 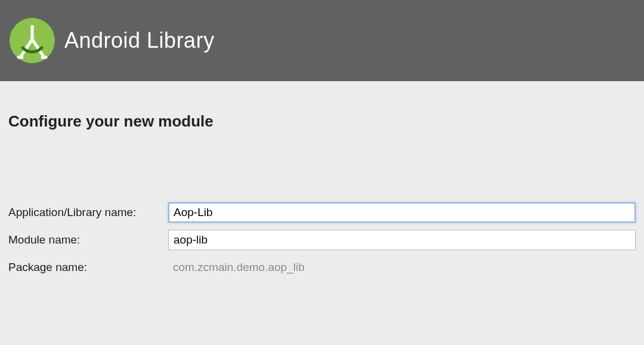 What do you see at coordinates (88, 240) in the screenshot?
I see `module-name-label: Module name:` at bounding box center [88, 240].